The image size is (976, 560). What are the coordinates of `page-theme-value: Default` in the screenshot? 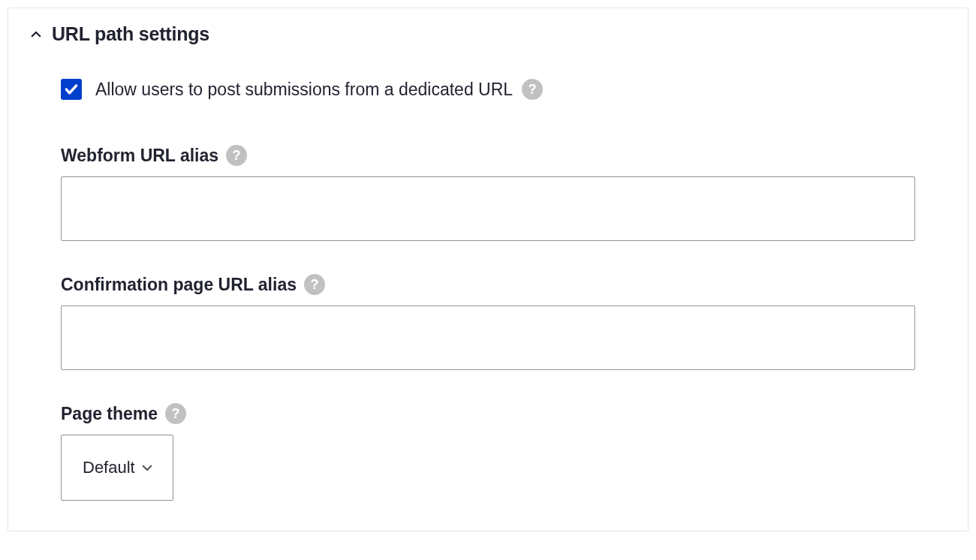 It's located at (109, 468).